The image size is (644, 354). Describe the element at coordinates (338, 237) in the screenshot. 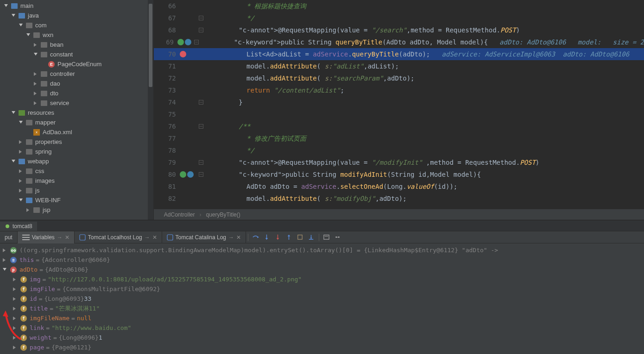

I see `trace-icon` at that location.